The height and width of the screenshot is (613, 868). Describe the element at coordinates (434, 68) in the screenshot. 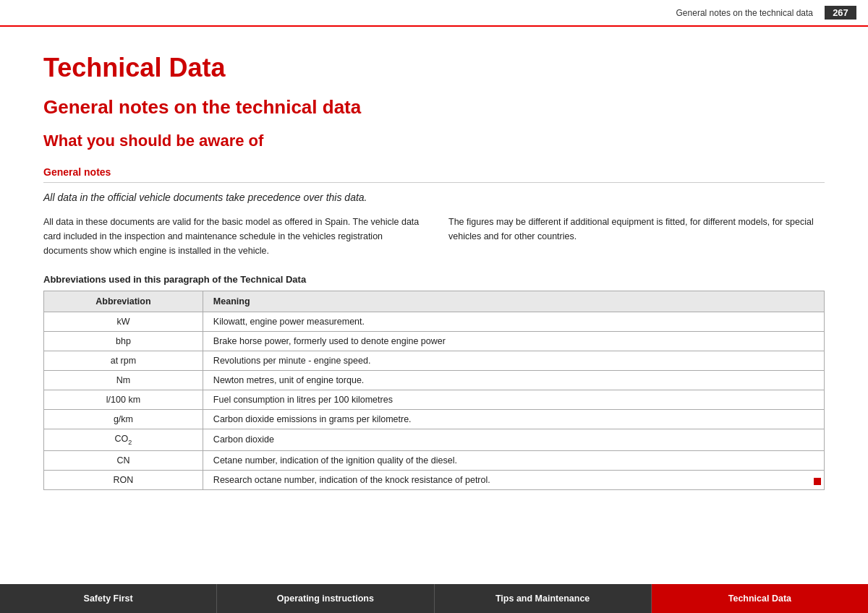

I see `doc-title: Technical Data` at that location.